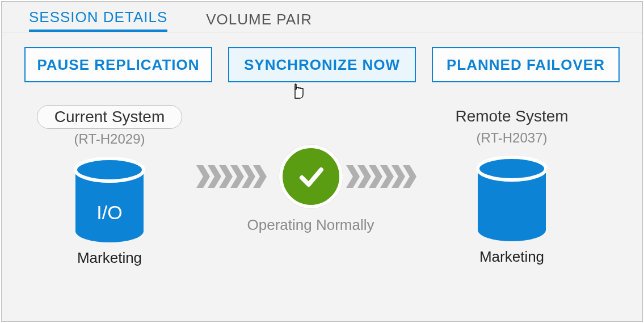 This screenshot has width=644, height=323. I want to click on current-system-label: Current System, so click(110, 117).